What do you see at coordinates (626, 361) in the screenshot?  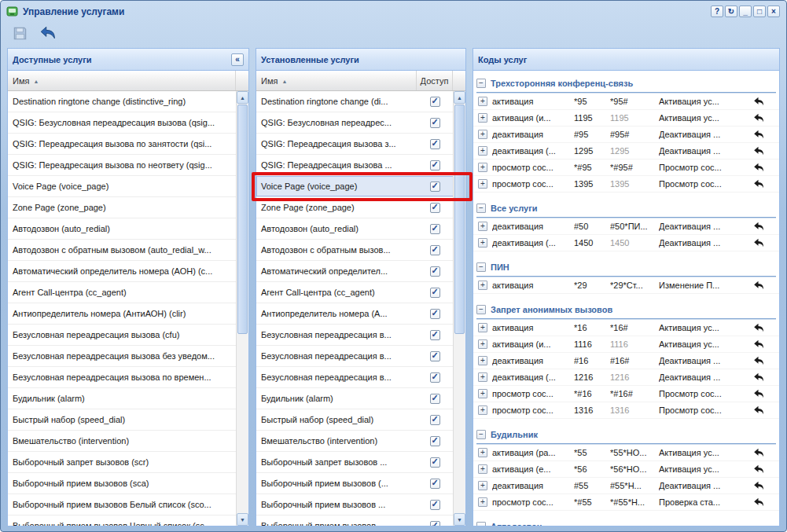 I see `code-row: + деактивация #16 #16# Деактивация ...` at bounding box center [626, 361].